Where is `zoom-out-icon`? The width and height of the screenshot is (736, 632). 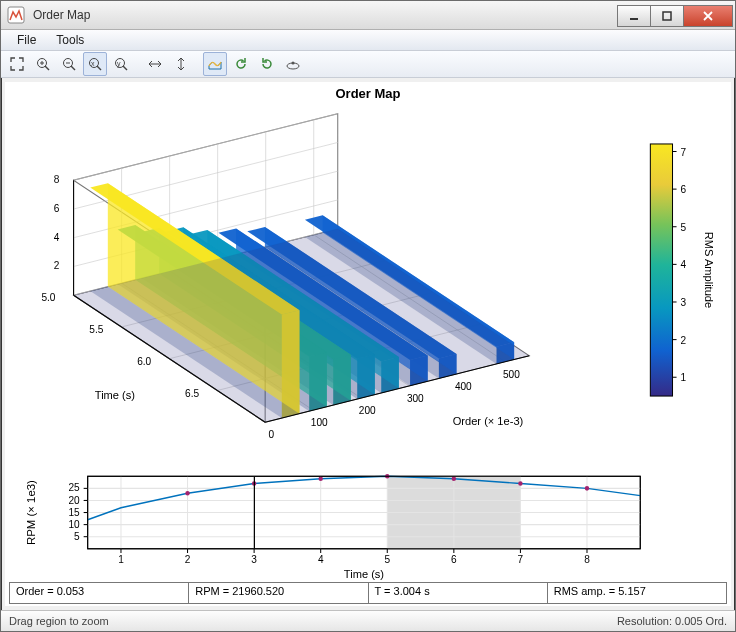
zoom-out-icon is located at coordinates (69, 64).